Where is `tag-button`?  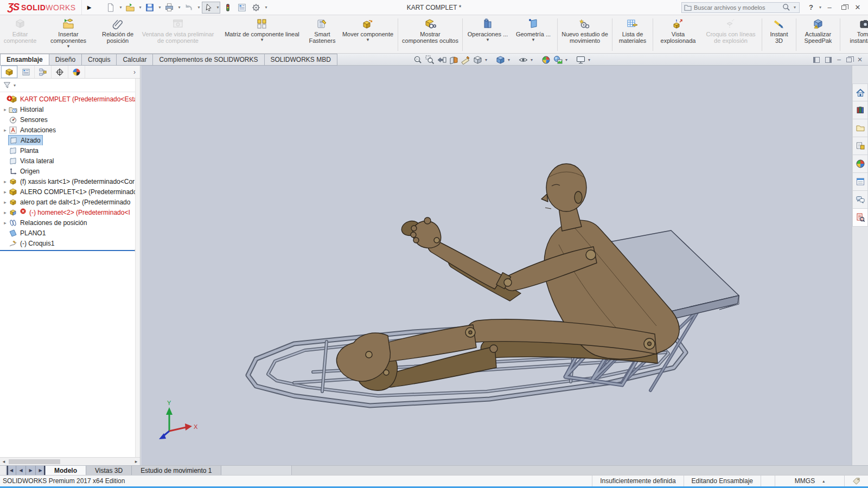 tag-button is located at coordinates (856, 481).